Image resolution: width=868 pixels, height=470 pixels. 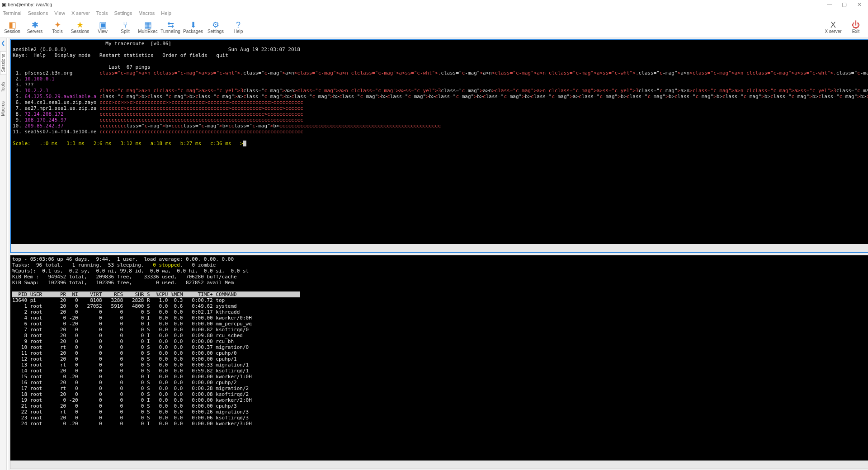 What do you see at coordinates (856, 32) in the screenshot?
I see `toolbar-label: Exit` at bounding box center [856, 32].